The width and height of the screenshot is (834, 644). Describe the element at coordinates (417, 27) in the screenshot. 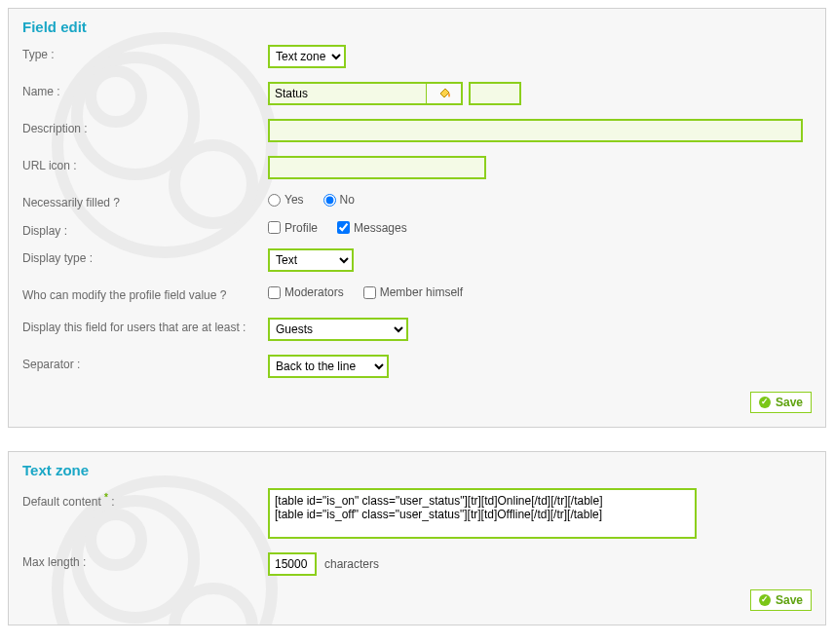

I see `panel-title: Field edit` at that location.